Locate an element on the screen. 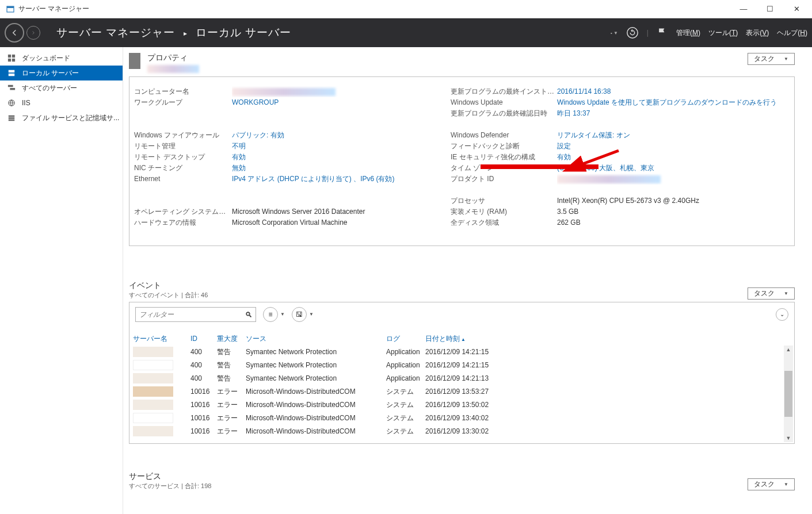  nav-forward-button is located at coordinates (33, 33).